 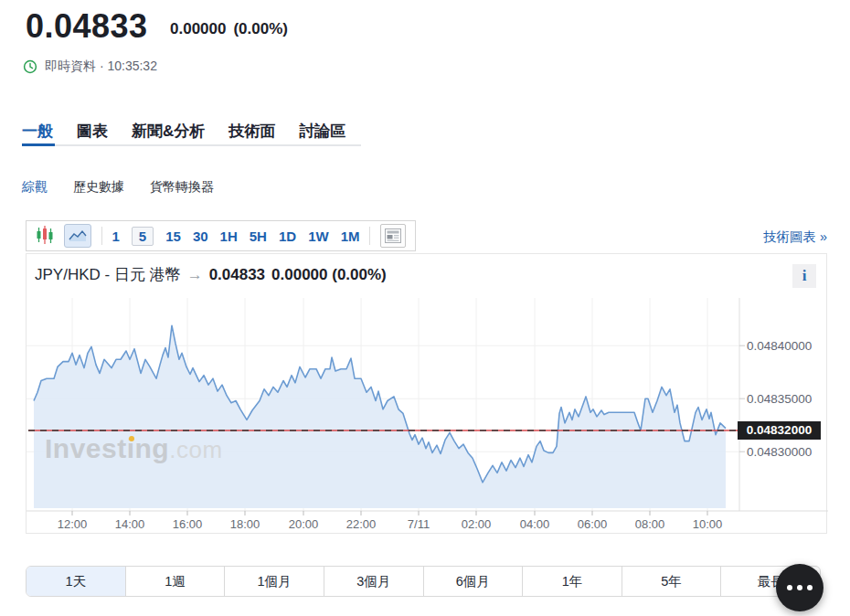 What do you see at coordinates (651, 525) in the screenshot?
I see `x-tick-label: 08:00` at bounding box center [651, 525].